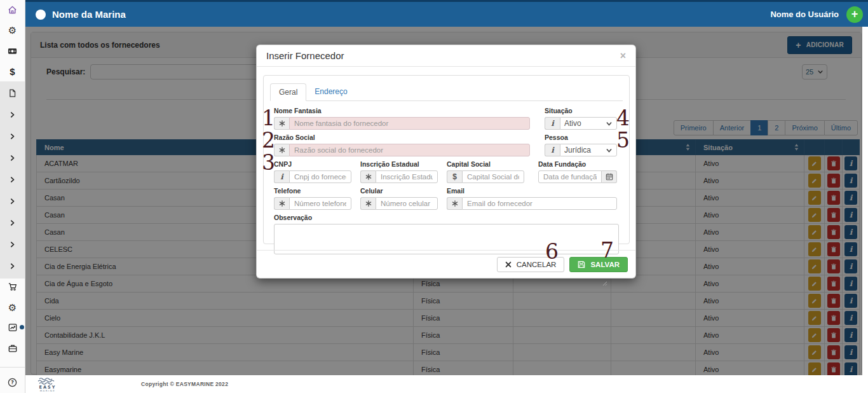 The height and width of the screenshot is (393, 868). I want to click on celular-label: Celular, so click(399, 191).